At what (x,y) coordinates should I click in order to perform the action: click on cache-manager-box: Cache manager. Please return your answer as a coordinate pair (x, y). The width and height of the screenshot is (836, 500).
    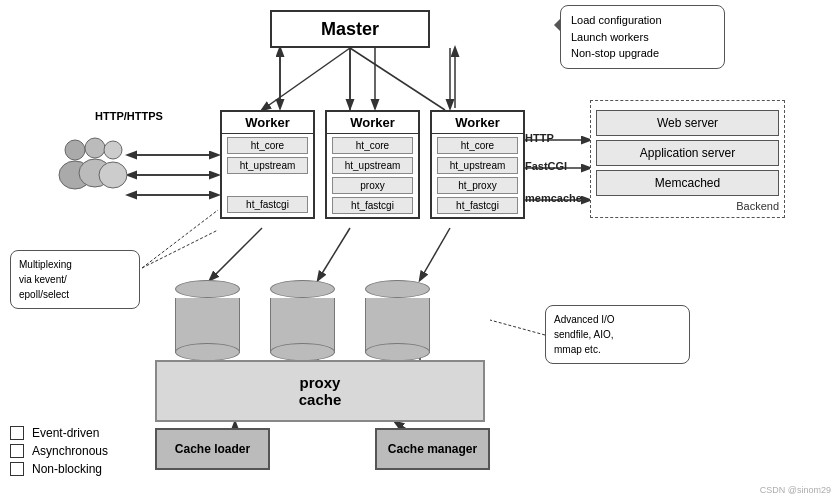
    Looking at the image, I should click on (432, 449).